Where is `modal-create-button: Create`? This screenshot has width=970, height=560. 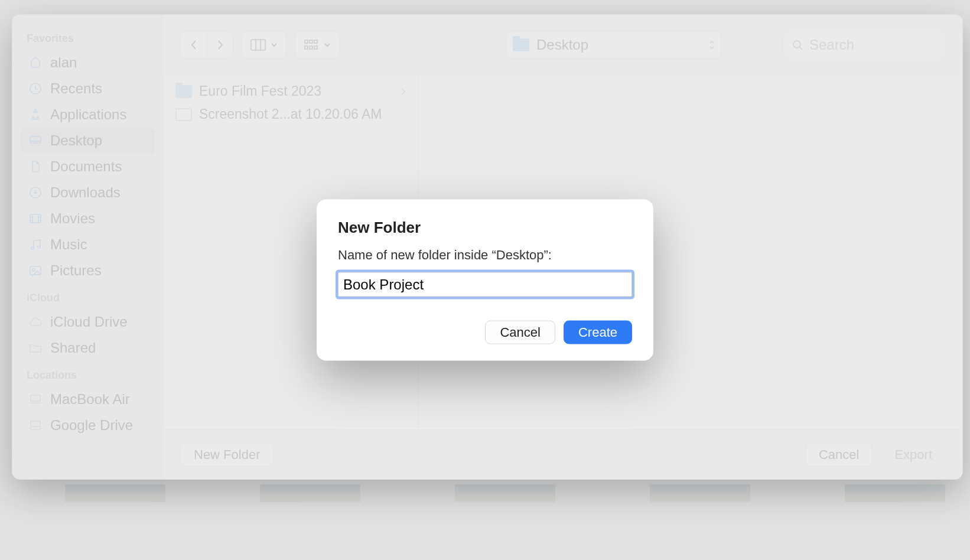 modal-create-button: Create is located at coordinates (598, 333).